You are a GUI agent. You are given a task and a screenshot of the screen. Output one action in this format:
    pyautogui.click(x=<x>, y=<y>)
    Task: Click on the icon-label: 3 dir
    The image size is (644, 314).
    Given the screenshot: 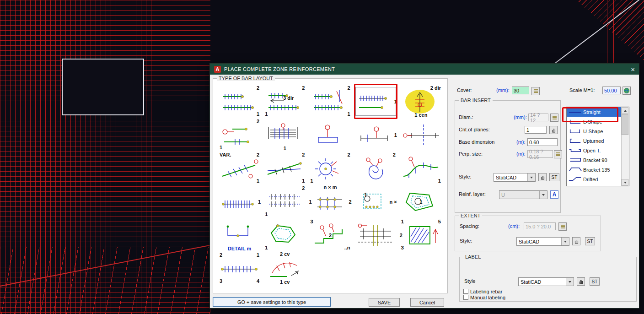 What is the action you would take?
    pyautogui.click(x=288, y=98)
    